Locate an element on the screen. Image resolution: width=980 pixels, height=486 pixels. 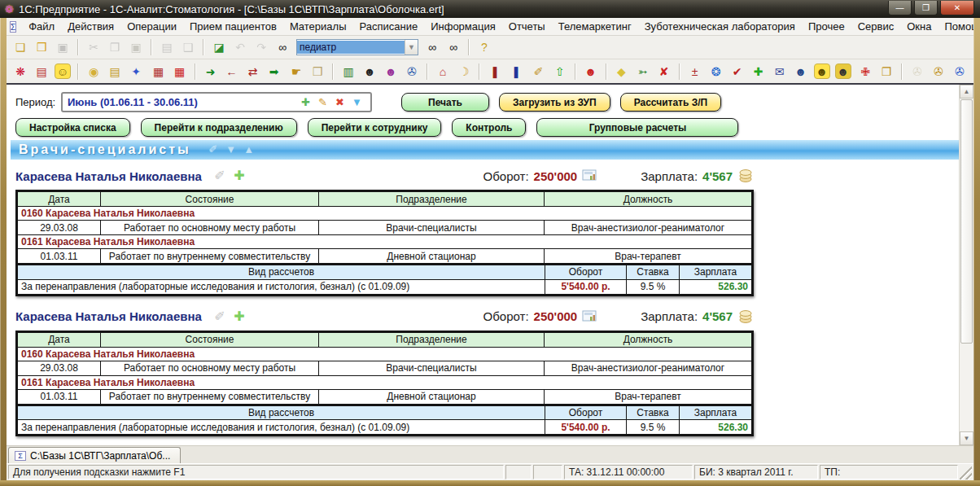
period-select-icon: ▼ is located at coordinates (357, 103).